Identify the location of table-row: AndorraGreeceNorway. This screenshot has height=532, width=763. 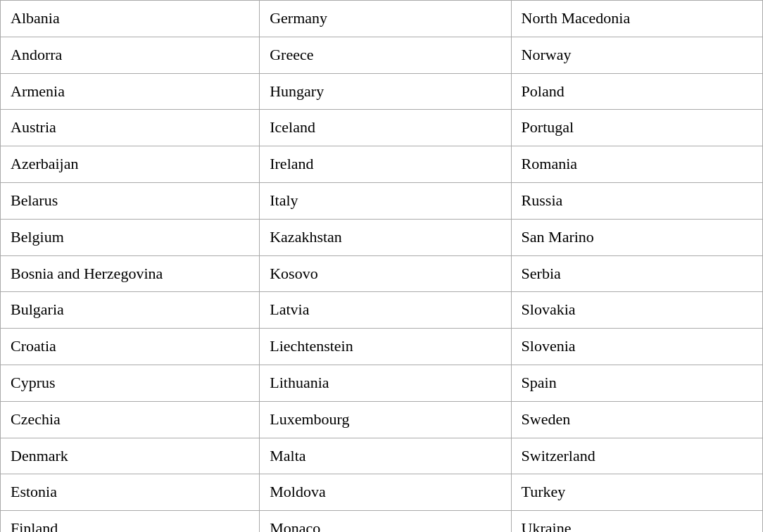
(382, 55).